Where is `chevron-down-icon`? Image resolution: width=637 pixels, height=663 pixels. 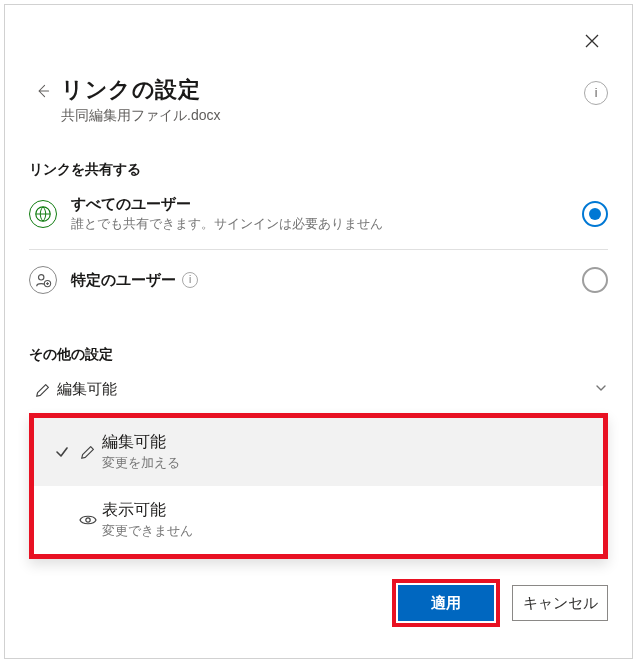
chevron-down-icon is located at coordinates (601, 390).